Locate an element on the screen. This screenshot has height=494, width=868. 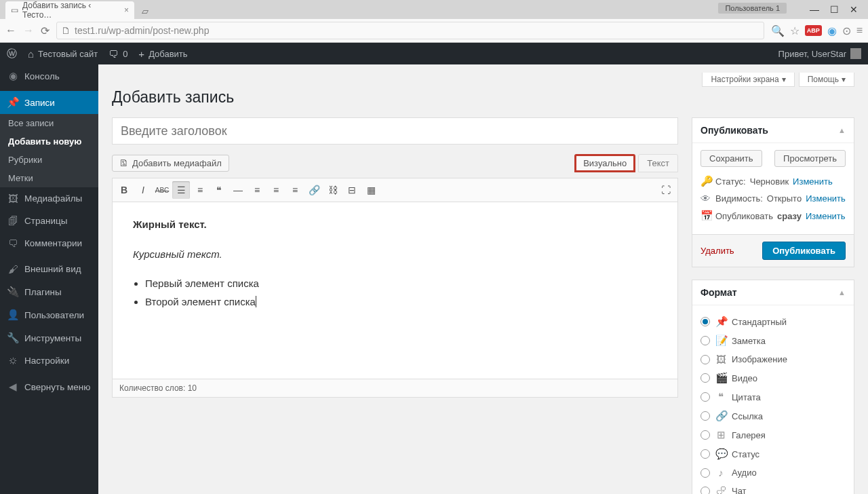
edit-status-link: Изменить is located at coordinates (812, 182).